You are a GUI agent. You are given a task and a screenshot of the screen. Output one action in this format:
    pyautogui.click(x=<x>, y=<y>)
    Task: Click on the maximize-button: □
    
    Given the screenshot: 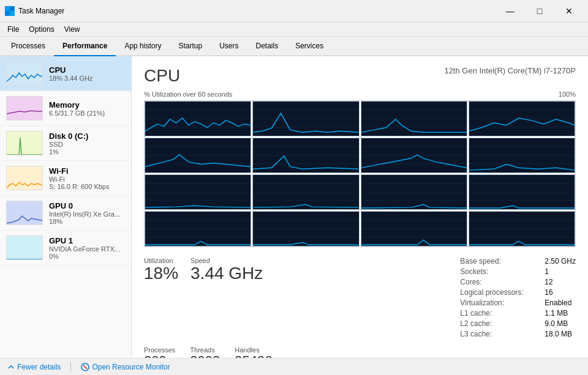 What is the action you would take?
    pyautogui.click(x=540, y=11)
    